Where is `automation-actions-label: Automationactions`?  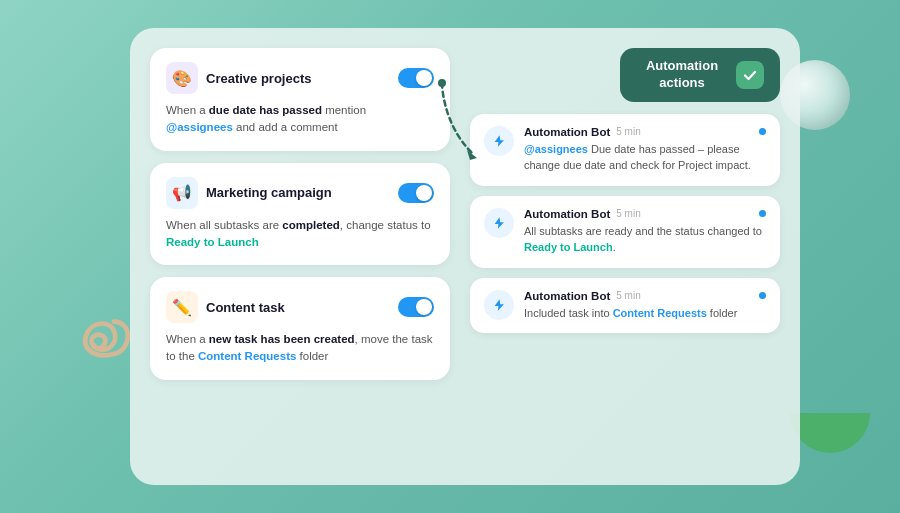
automation-actions-label: Automationactions is located at coordinates (682, 75).